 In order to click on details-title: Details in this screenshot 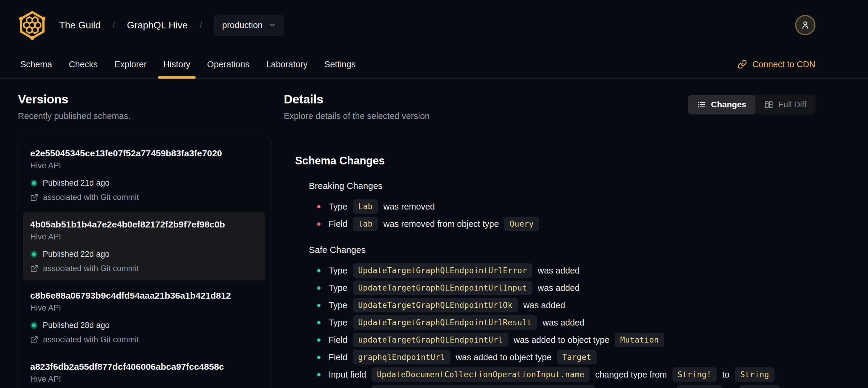, I will do `click(356, 99)`.